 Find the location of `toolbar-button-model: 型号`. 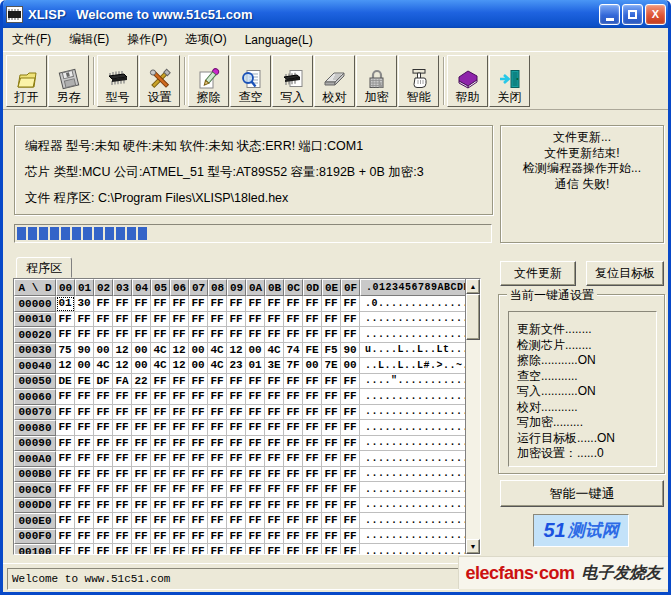

toolbar-button-model: 型号 is located at coordinates (118, 81).